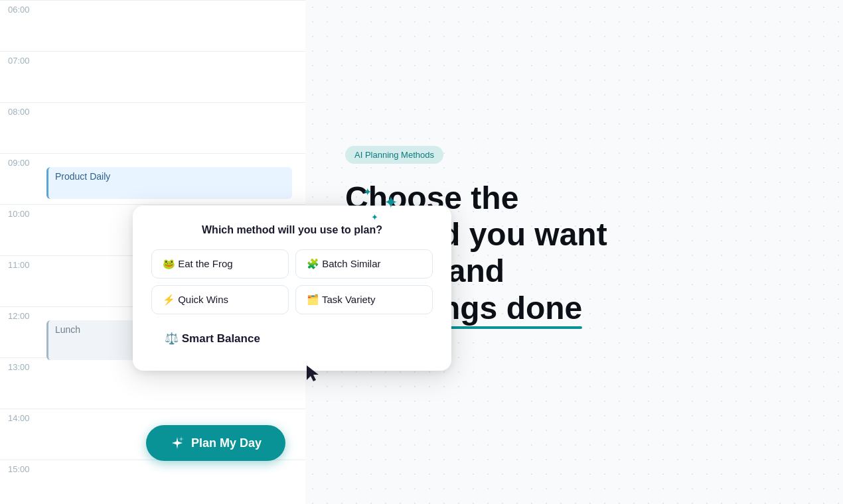 The image size is (843, 504). Describe the element at coordinates (23, 416) in the screenshot. I see `time-label-1400: 14:00` at that location.